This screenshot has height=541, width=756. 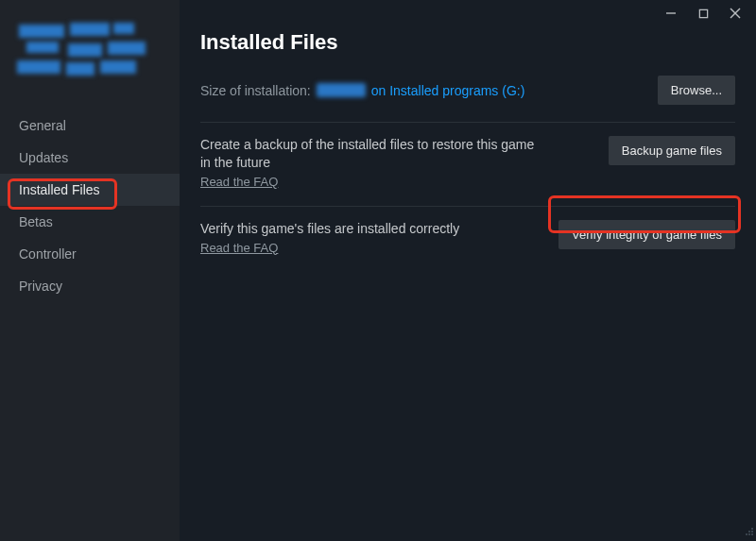 I want to click on verify-section: Verify this game's files are installed c…, so click(x=468, y=239).